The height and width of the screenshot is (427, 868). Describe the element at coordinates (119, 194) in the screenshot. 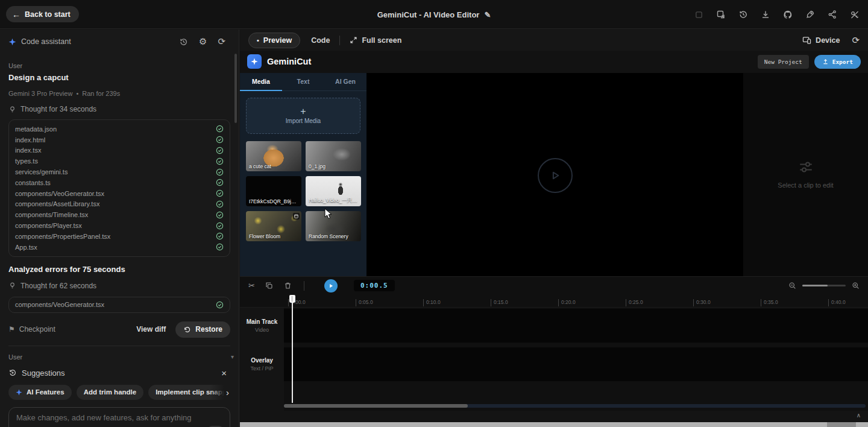

I see `file-row: components/VeoGenerator.tsx` at that location.